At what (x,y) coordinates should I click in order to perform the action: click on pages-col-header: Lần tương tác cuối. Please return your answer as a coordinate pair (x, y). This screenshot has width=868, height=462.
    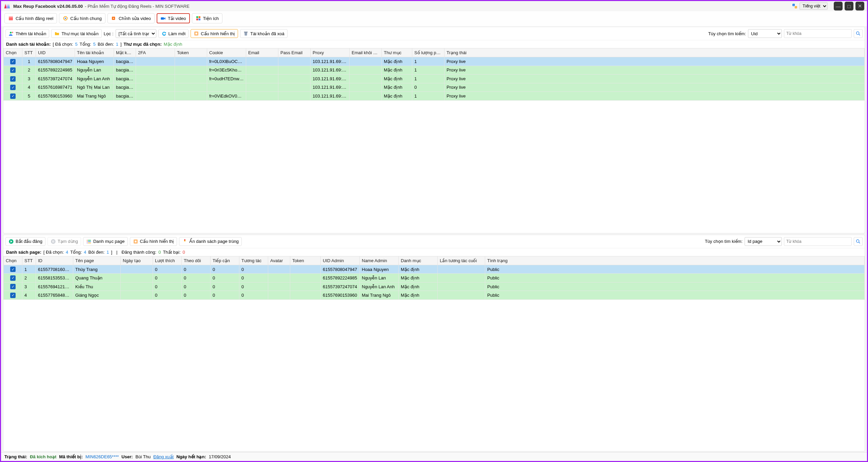
    Looking at the image, I should click on (461, 260).